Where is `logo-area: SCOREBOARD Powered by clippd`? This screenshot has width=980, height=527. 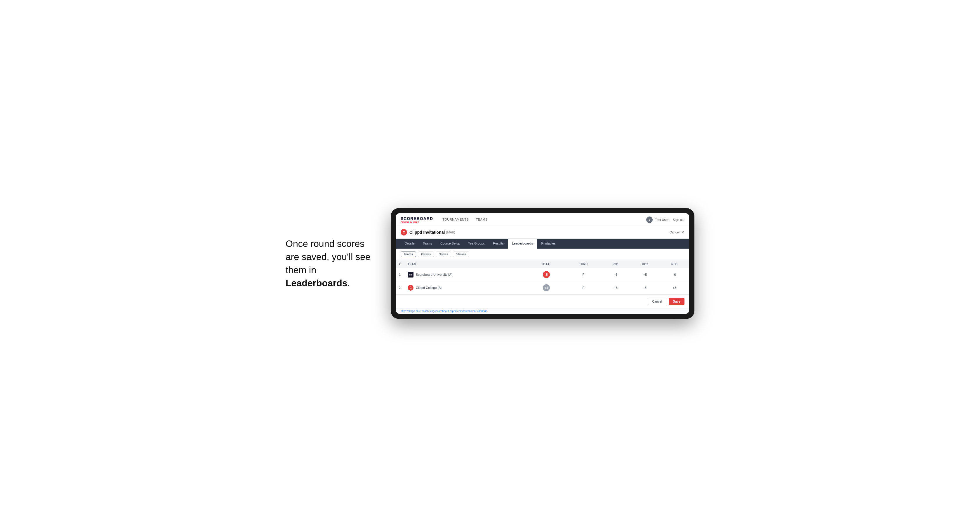
logo-area: SCOREBOARD Powered by clippd is located at coordinates (417, 220).